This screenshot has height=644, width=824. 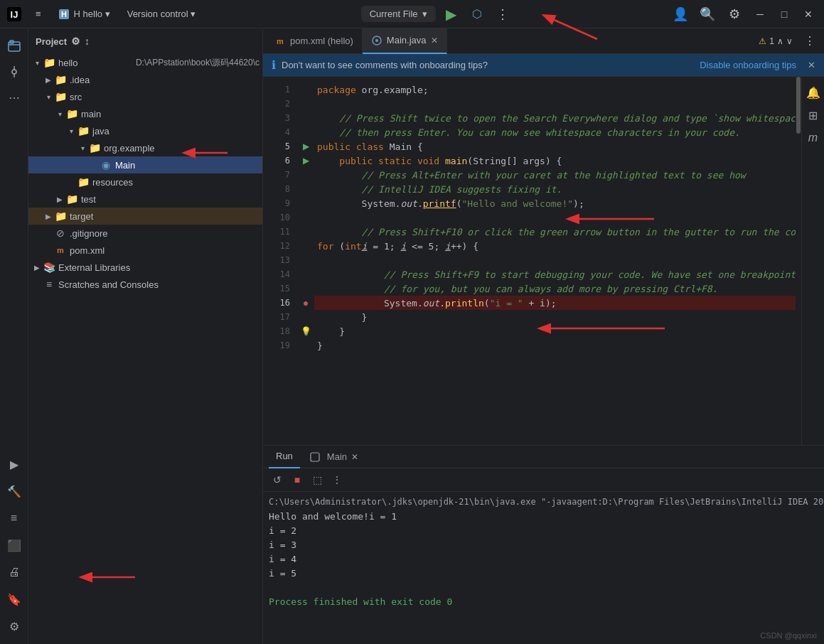 What do you see at coordinates (280, 175) in the screenshot?
I see `line-num-7: 7` at bounding box center [280, 175].